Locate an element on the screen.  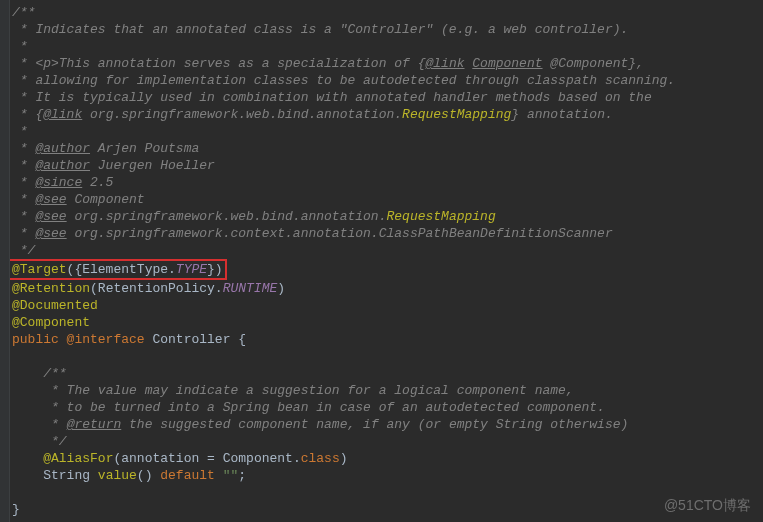
retention-annotation: @Retention is located at coordinates (51, 288).